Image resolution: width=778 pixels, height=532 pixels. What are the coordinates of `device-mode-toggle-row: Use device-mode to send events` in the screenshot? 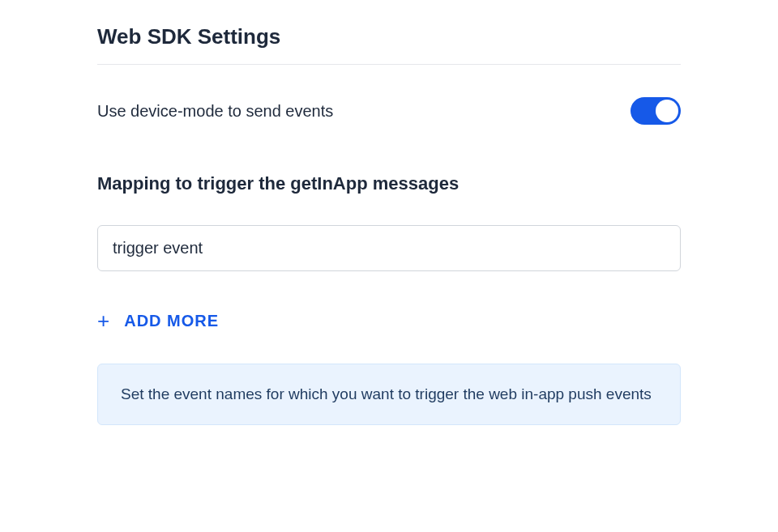 It's located at (389, 111).